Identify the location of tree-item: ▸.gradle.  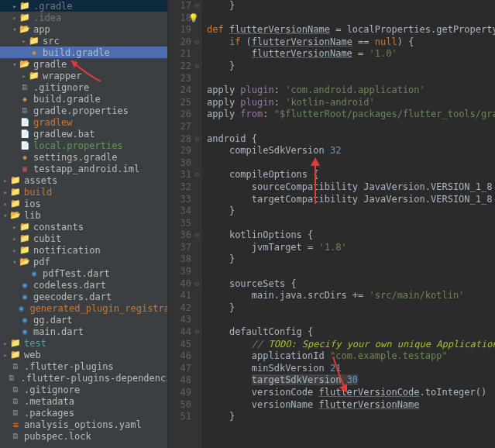
(84, 6).